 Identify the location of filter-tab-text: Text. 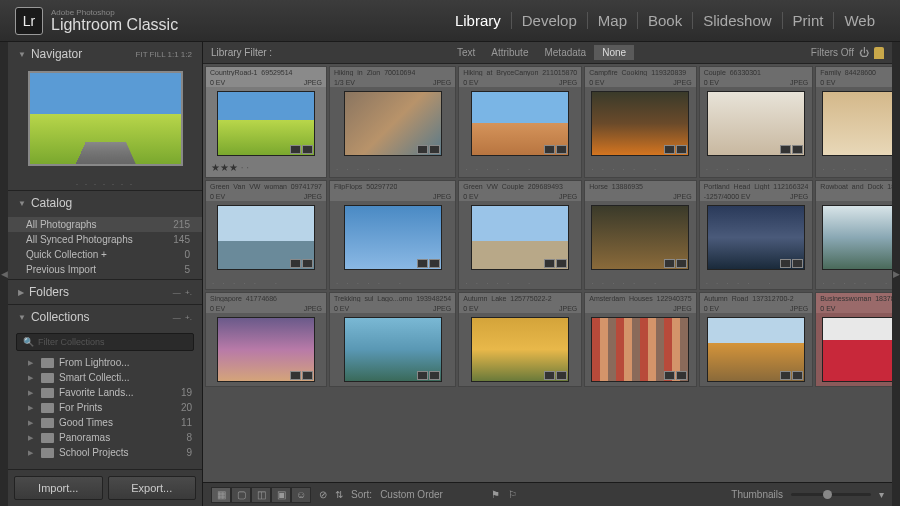
(466, 52).